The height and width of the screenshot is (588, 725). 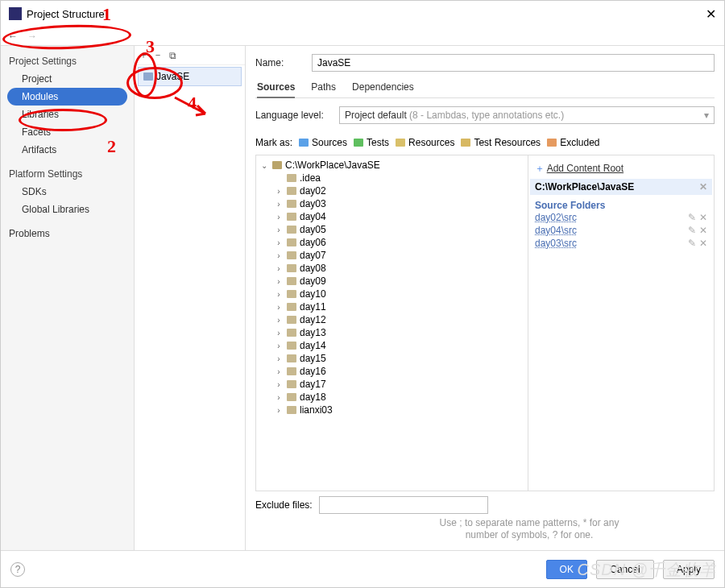 I want to click on nav-problems: Problems, so click(x=68, y=234).